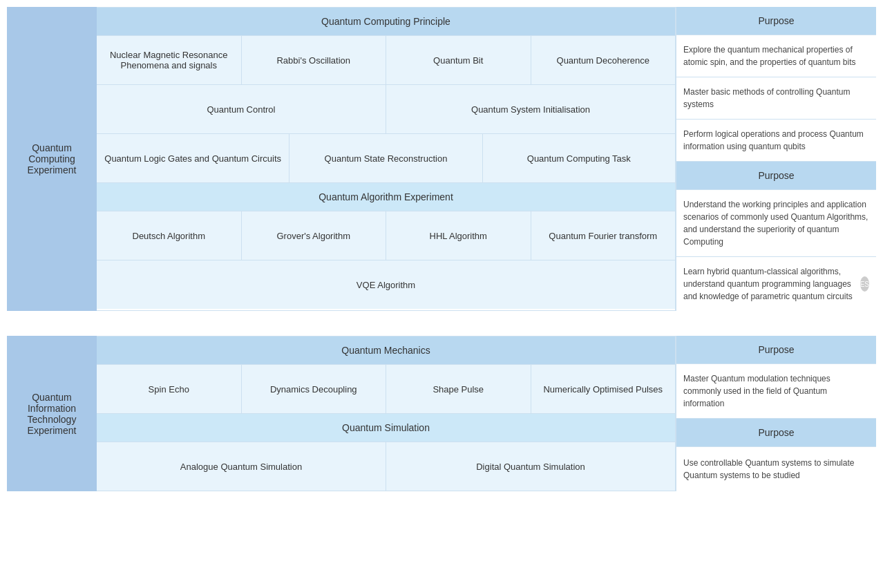 The image size is (883, 588). I want to click on purpose-cell-quantum-computing-0-1: Master basic methods of controlling Quan…, so click(777, 98).